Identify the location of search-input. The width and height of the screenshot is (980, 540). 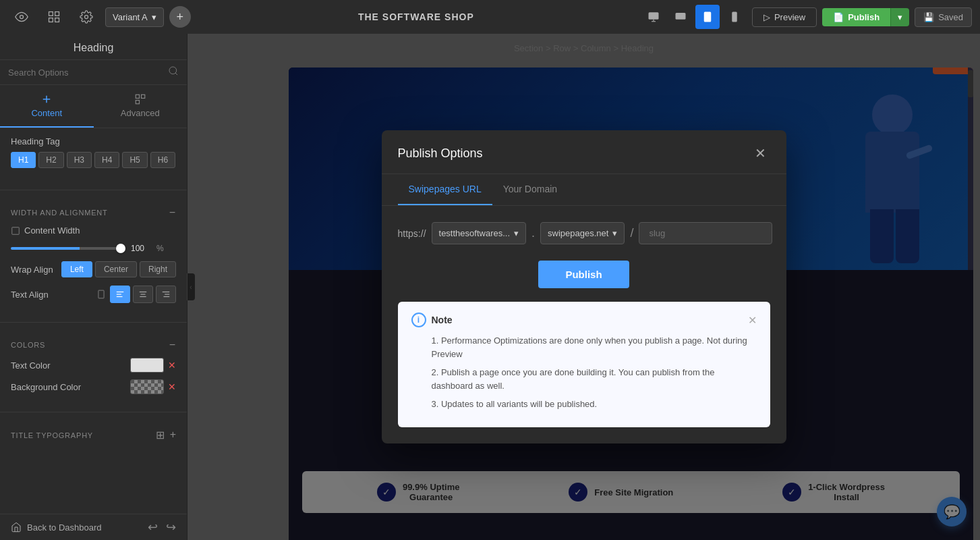
(85, 73).